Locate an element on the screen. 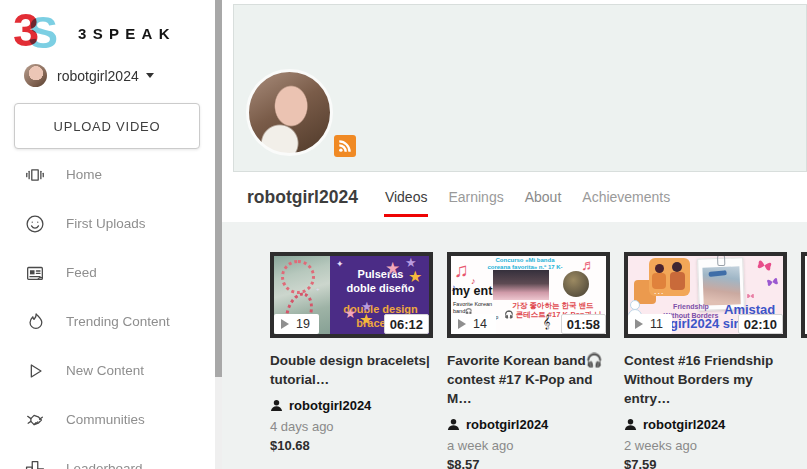 This screenshot has height=469, width=807. paperclip-icon is located at coordinates (721, 260).